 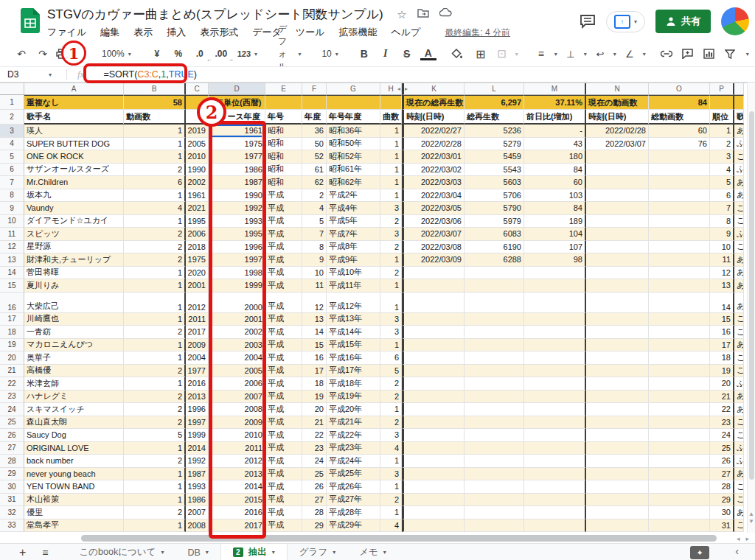 What do you see at coordinates (314, 435) in the screenshot?
I see `cell-F26: 22` at bounding box center [314, 435].